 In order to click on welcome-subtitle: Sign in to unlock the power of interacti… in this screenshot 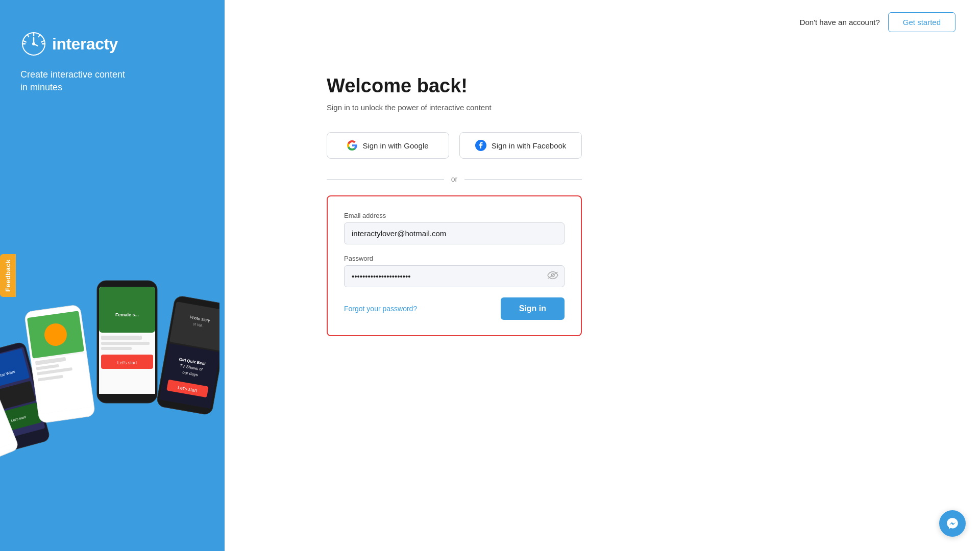, I will do `click(409, 107)`.